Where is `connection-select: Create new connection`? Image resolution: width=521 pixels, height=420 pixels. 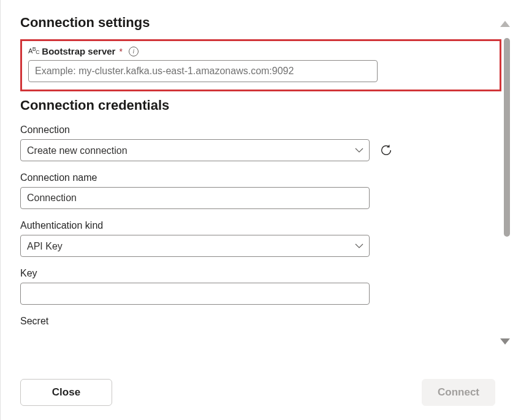 connection-select: Create new connection is located at coordinates (195, 150).